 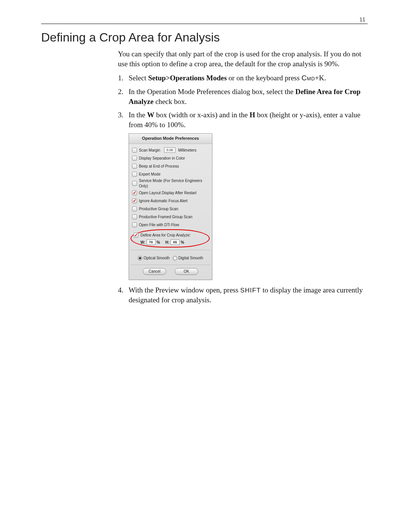 What do you see at coordinates (135, 158) in the screenshot?
I see `display-separation-checkbox` at bounding box center [135, 158].